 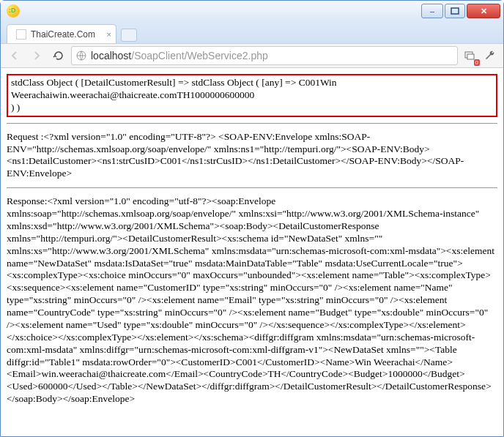 I want to click on tab-active: ThaiCreate.Com ×, so click(x=62, y=34).